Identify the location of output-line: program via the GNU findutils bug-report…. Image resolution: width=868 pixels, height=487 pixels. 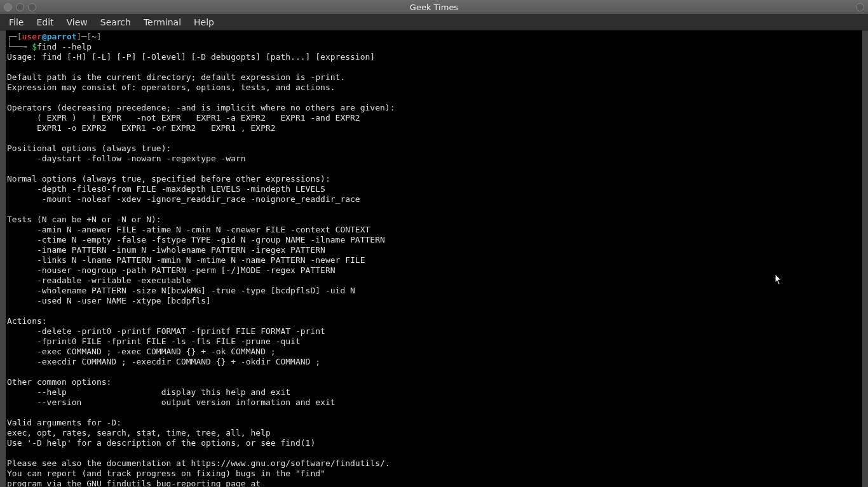
(133, 483).